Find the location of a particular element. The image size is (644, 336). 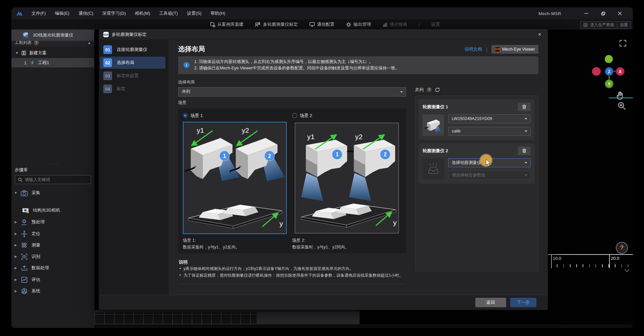

sidebar: 工程资源 < 工程列表 ? ▲ ▼ 新建方案 1 工程1 ······ 步骤库 is located at coordinates (53, 179).